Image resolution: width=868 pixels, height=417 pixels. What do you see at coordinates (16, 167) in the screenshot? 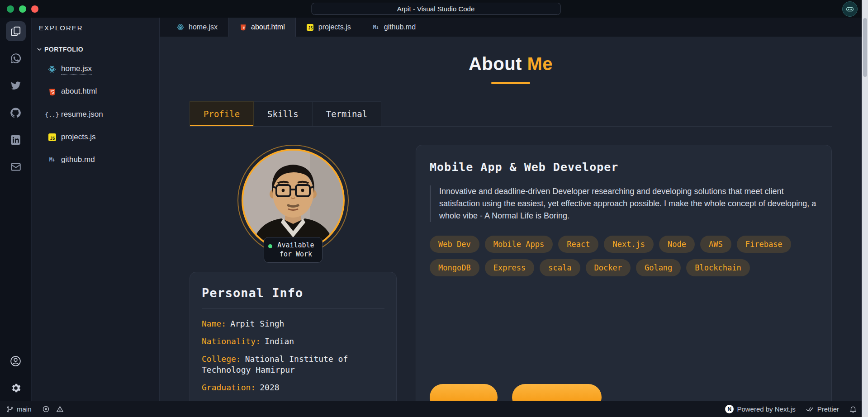
I see `mail-icon` at bounding box center [16, 167].